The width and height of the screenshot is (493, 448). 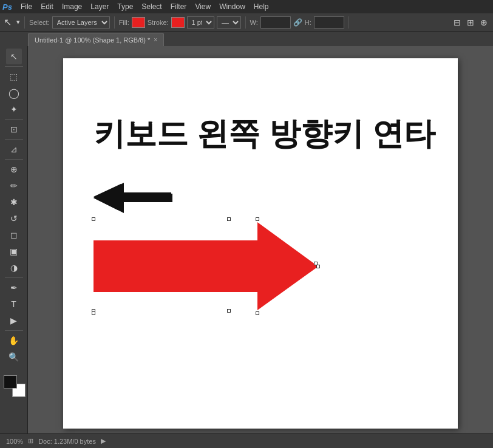 I want to click on lasso-icon: ◯, so click(x=14, y=93).